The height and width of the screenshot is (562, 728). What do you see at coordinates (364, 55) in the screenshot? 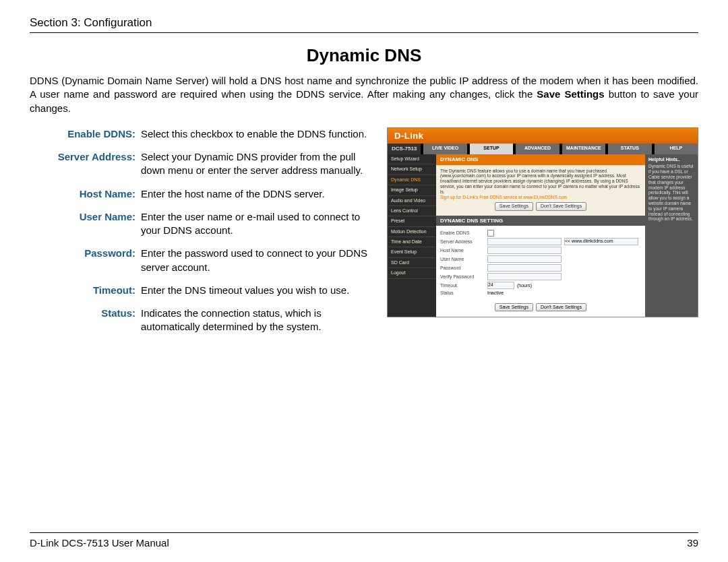
I see `page-title: Dynamic DNS` at bounding box center [364, 55].